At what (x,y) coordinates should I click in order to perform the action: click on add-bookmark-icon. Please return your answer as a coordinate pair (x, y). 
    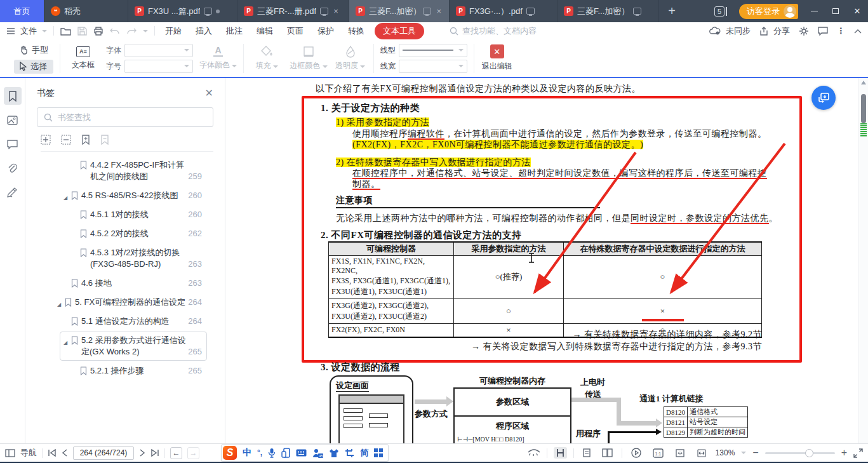
    Looking at the image, I should click on (86, 140).